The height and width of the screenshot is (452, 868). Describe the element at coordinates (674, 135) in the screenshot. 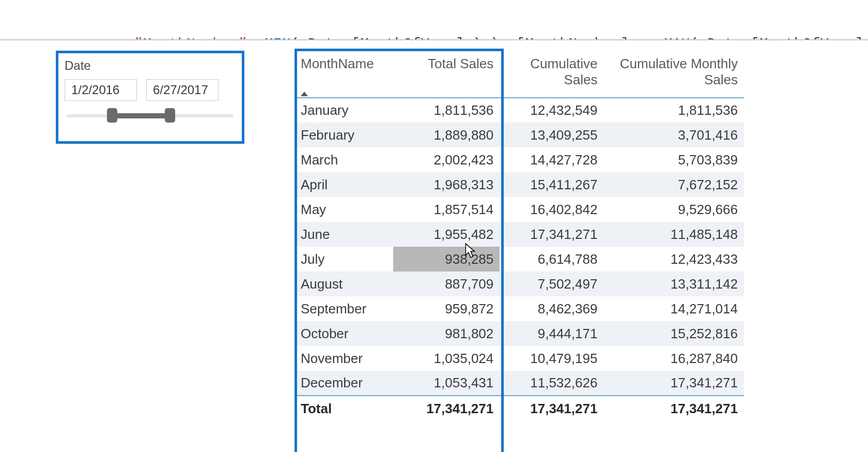

I see `table-cell: 3,701,416` at that location.